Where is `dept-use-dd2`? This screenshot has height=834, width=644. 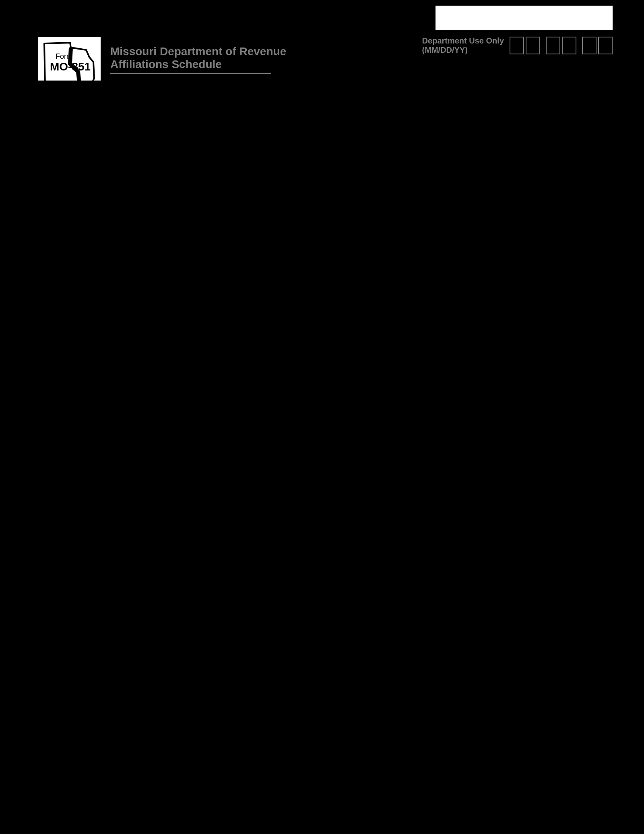 dept-use-dd2 is located at coordinates (569, 46).